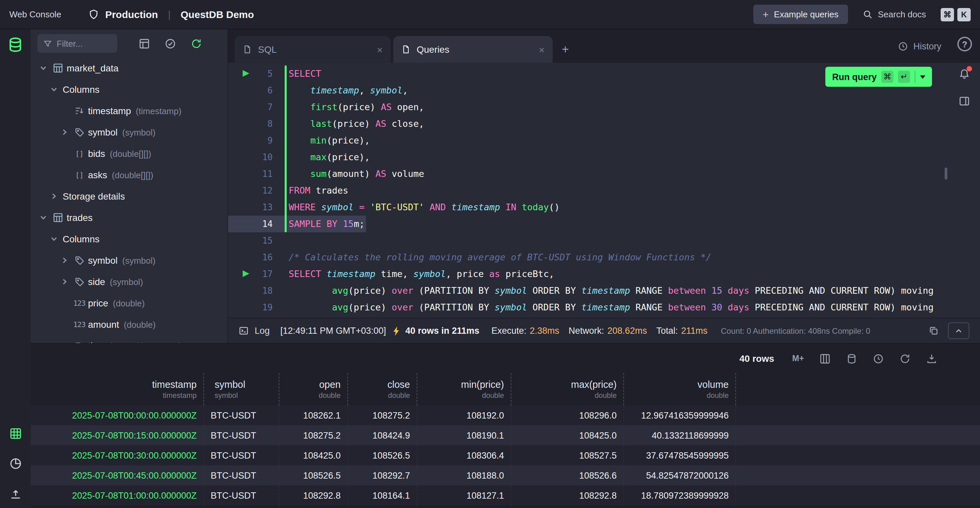 The height and width of the screenshot is (508, 980). What do you see at coordinates (800, 14) in the screenshot?
I see `example-queries-button: + Example queries` at bounding box center [800, 14].